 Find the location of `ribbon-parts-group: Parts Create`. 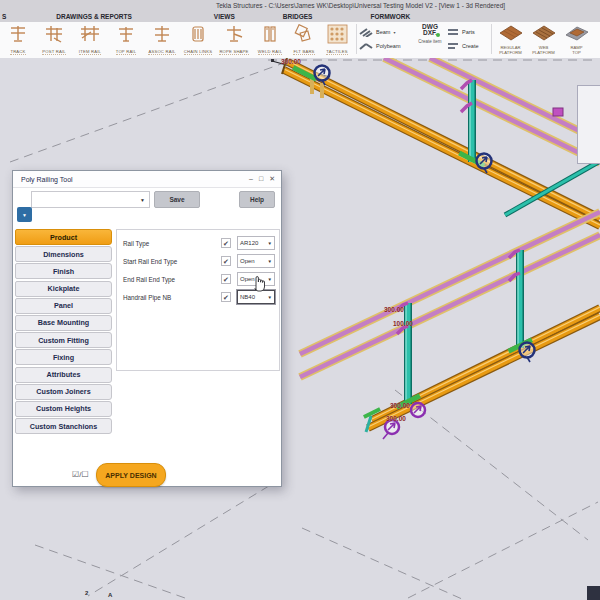

ribbon-parts-group: Parts Create is located at coordinates (468, 38).